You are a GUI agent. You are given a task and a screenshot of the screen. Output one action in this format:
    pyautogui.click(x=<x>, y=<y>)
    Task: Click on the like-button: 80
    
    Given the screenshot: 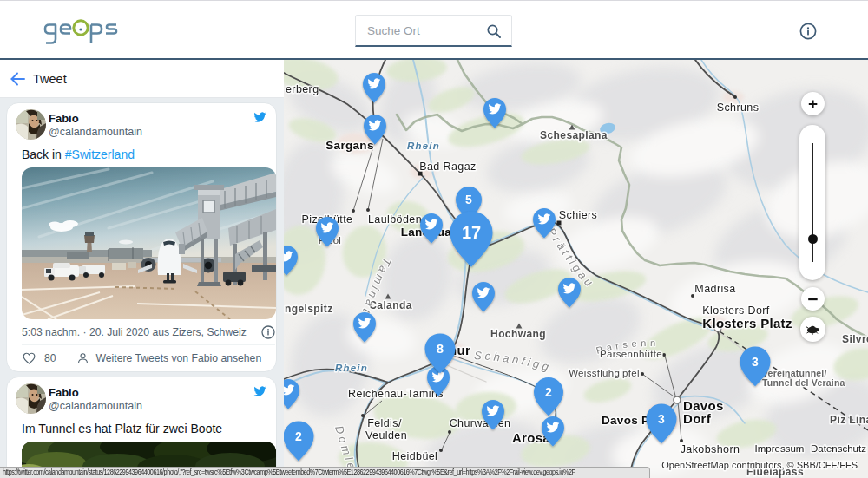 What is the action you would take?
    pyautogui.click(x=39, y=358)
    